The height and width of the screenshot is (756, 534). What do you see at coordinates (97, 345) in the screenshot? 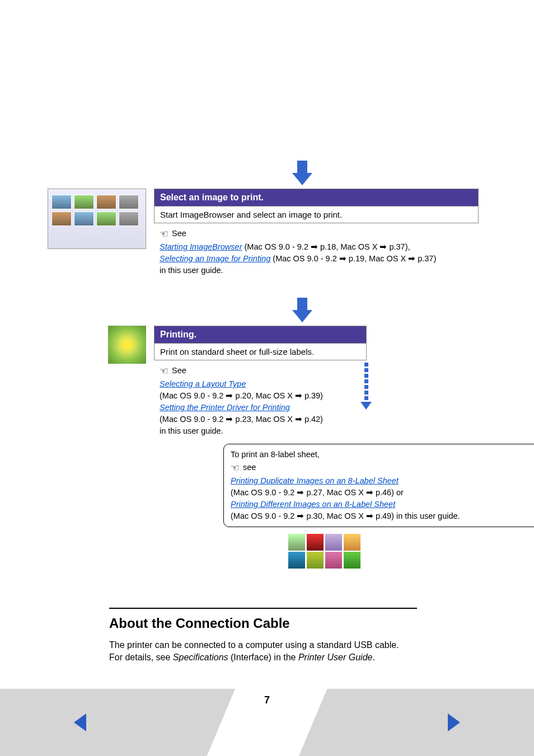
I see `thumbnail-flower` at bounding box center [97, 345].